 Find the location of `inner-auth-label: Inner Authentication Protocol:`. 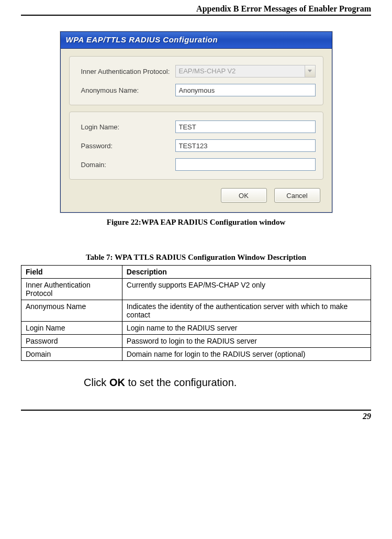

inner-auth-label: Inner Authentication Protocol: is located at coordinates (128, 71).